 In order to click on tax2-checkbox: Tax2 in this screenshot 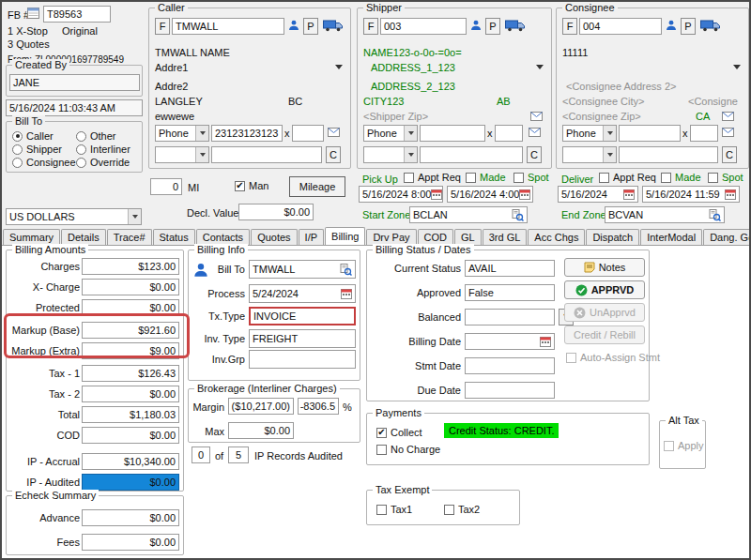, I will do `click(462, 509)`.